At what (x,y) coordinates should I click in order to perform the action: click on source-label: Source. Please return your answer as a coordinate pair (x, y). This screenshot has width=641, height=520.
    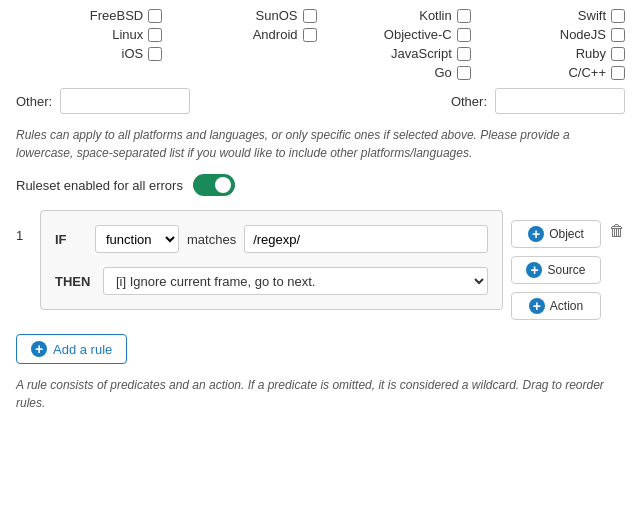
    Looking at the image, I should click on (566, 270).